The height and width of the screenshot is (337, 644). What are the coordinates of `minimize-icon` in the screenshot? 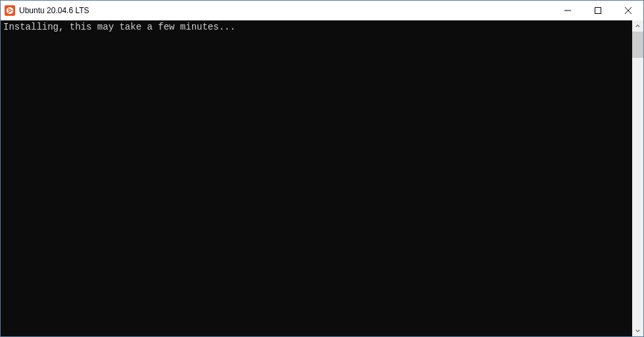 It's located at (568, 11).